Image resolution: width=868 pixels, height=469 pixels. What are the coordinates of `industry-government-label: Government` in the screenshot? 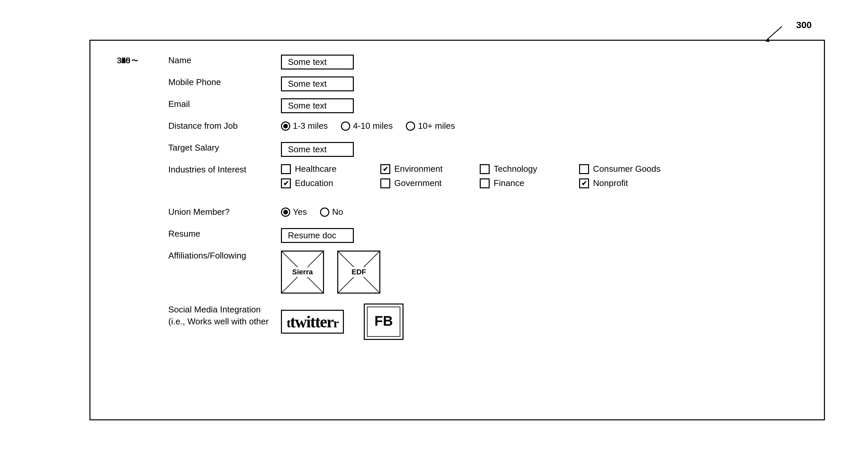 It's located at (418, 183).